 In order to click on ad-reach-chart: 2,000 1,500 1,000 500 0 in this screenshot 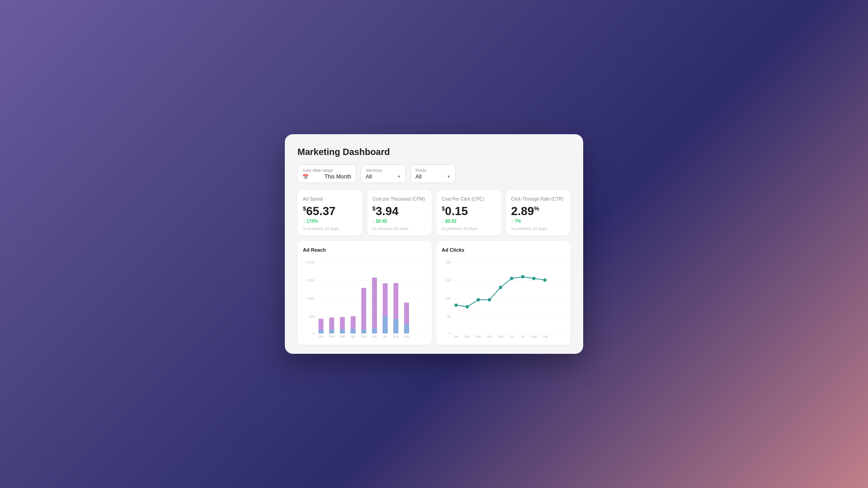, I will do `click(364, 298)`.